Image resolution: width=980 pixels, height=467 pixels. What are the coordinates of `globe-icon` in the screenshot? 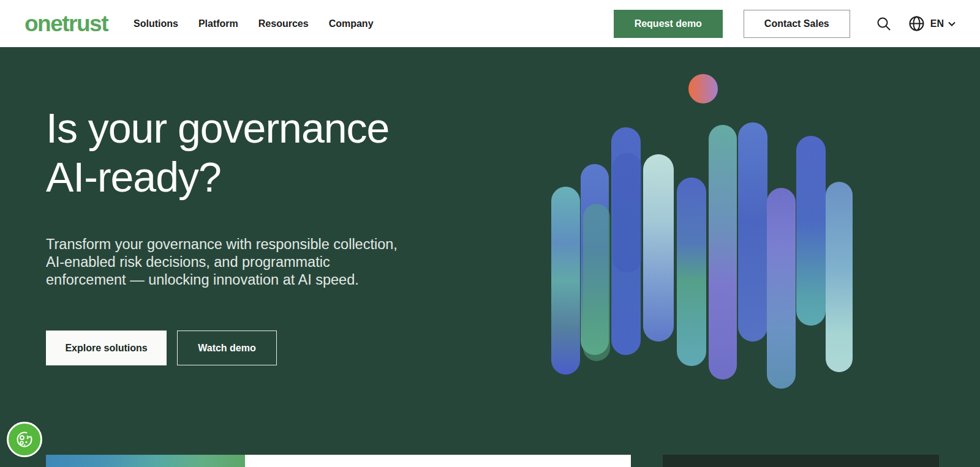 It's located at (916, 23).